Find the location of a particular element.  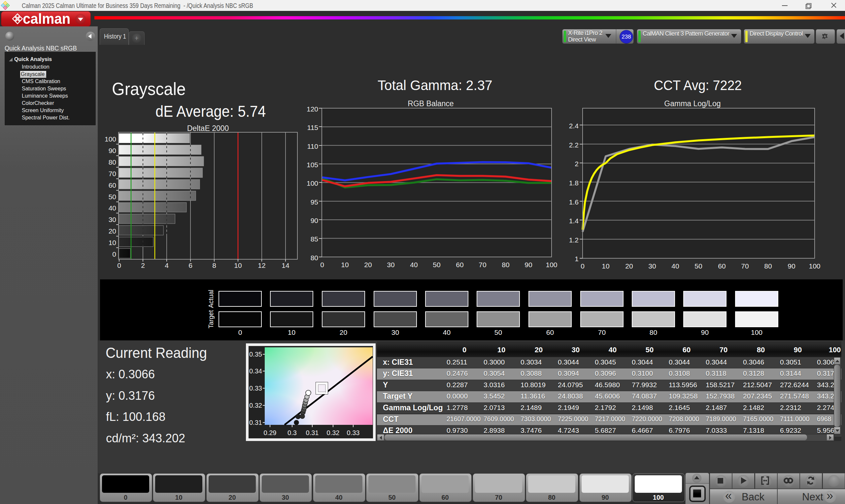

svg-text: Gamma Log/Log is located at coordinates (692, 104).